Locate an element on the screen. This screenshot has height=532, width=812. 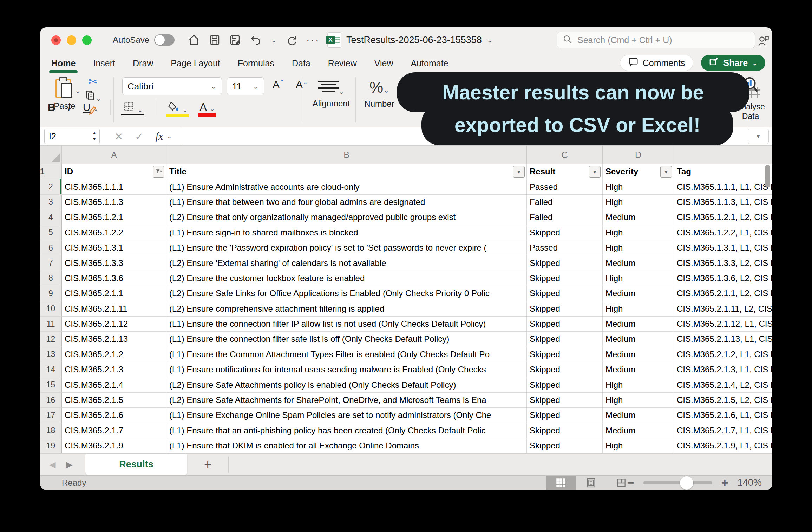
tab-automate: Automate is located at coordinates (429, 63).